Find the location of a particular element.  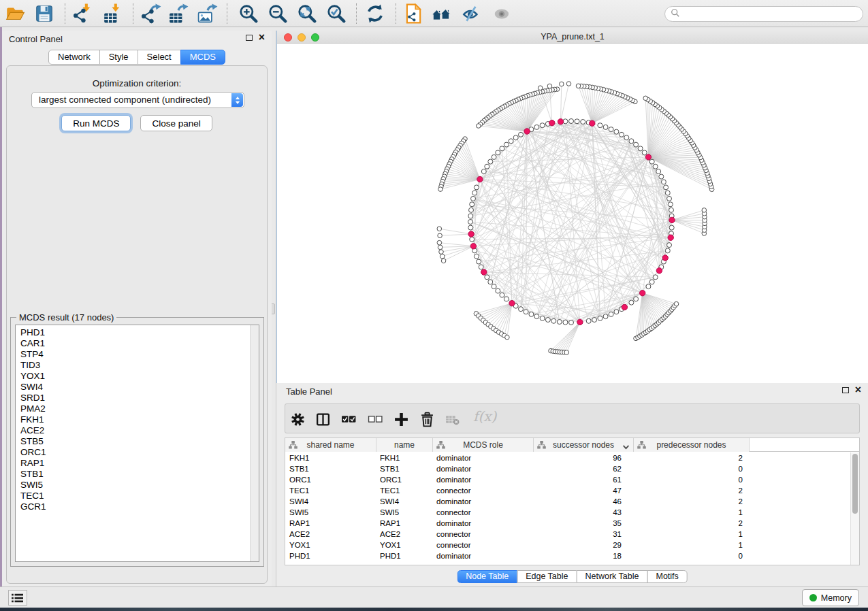

zoom-in-icon is located at coordinates (248, 14).